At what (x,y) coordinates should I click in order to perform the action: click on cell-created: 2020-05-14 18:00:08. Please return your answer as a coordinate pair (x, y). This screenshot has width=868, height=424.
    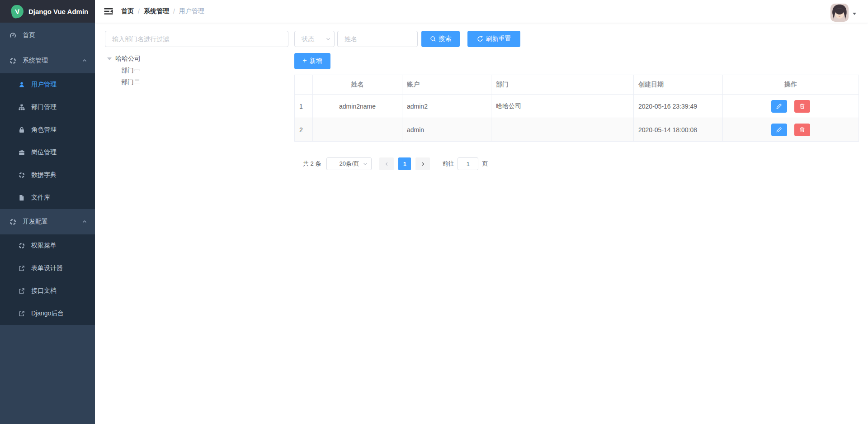
    Looking at the image, I should click on (678, 130).